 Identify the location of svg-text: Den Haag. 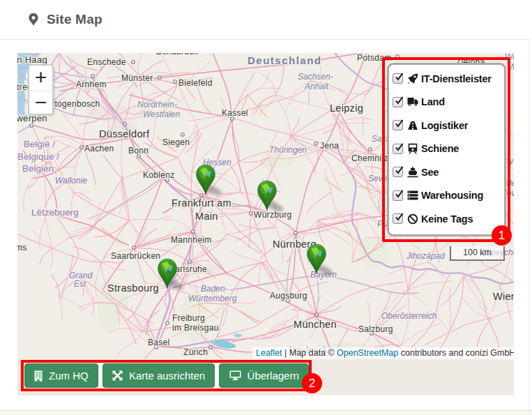
(32, 60).